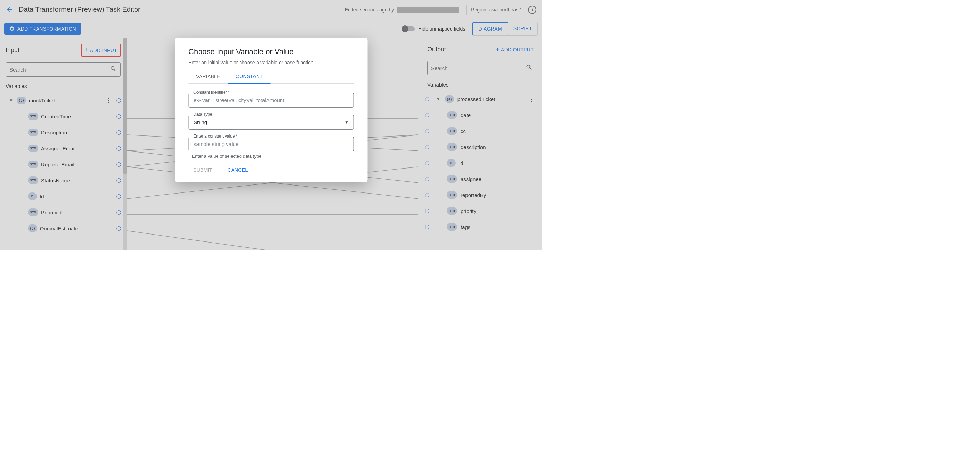 Image resolution: width=980 pixels, height=452 pixels. What do you see at coordinates (523, 29) in the screenshot?
I see `tab-script: SCRIPT` at bounding box center [523, 29].